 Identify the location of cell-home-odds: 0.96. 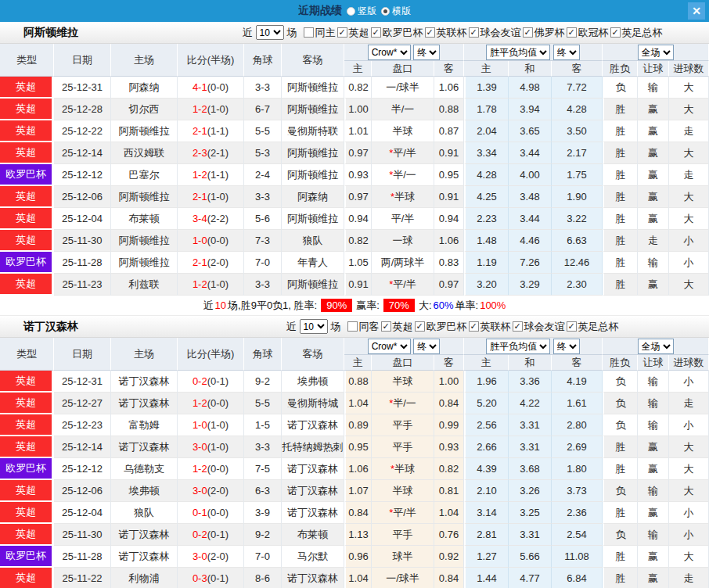
(358, 557).